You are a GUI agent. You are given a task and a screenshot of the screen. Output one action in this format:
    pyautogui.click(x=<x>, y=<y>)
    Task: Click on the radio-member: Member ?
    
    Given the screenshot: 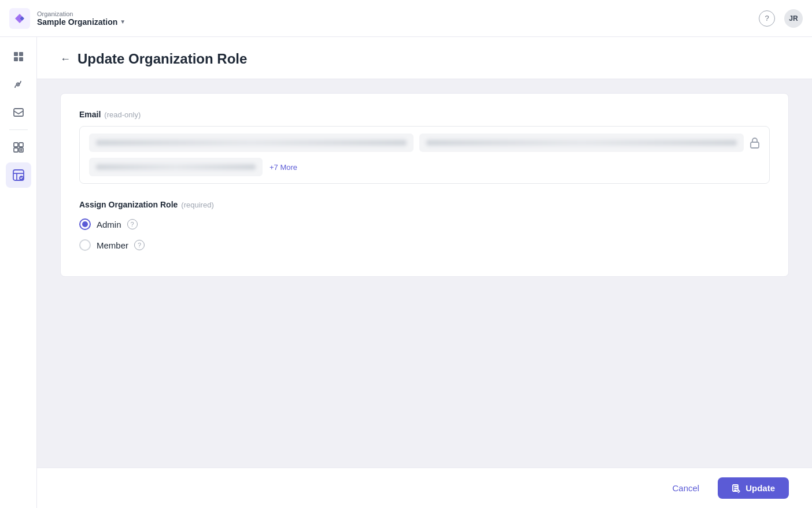 What is the action you would take?
    pyautogui.click(x=425, y=245)
    